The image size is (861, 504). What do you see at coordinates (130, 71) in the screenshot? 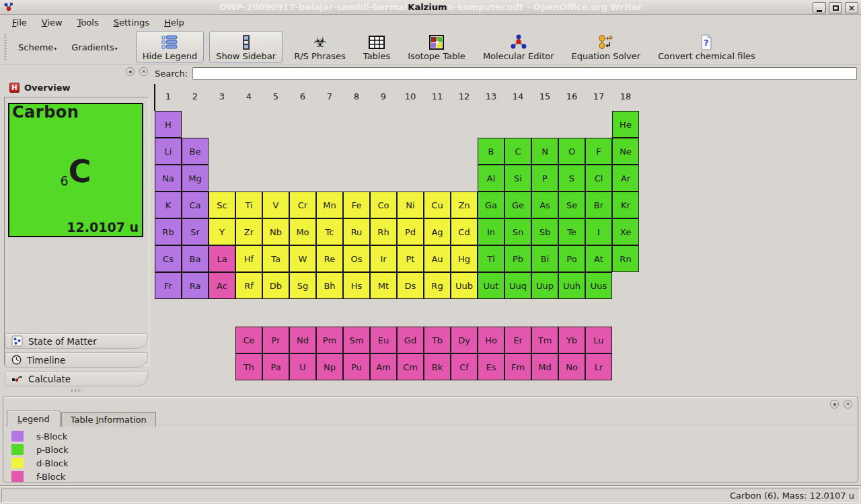
I see `dock-float-button` at bounding box center [130, 71].